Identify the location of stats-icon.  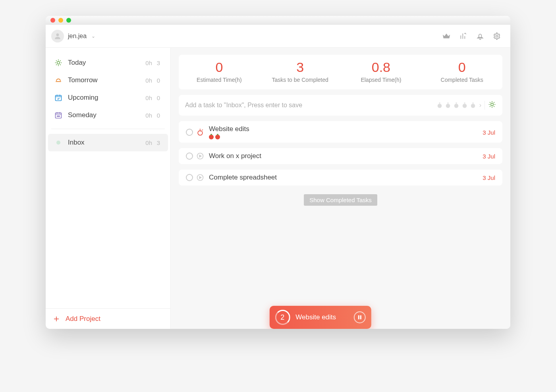
(463, 36).